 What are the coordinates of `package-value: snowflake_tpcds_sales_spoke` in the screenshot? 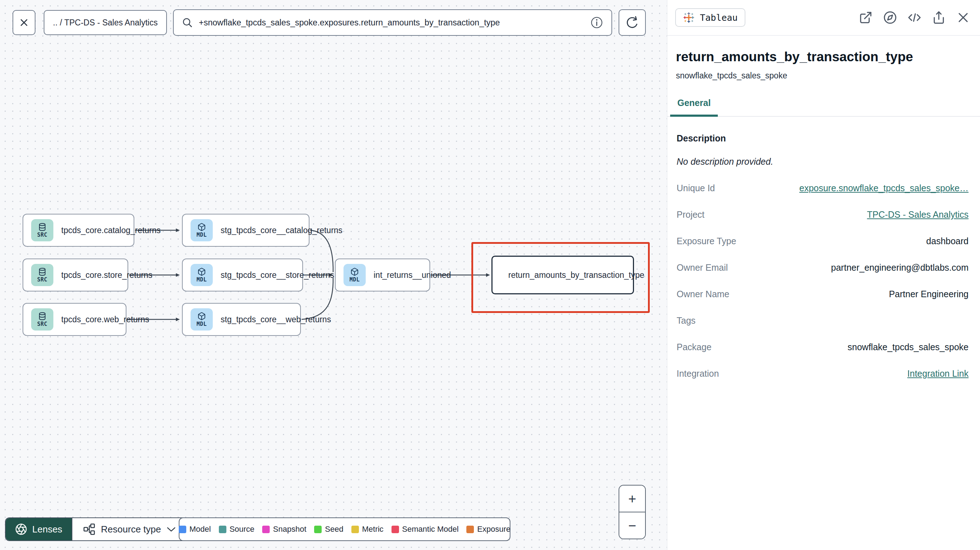 It's located at (908, 347).